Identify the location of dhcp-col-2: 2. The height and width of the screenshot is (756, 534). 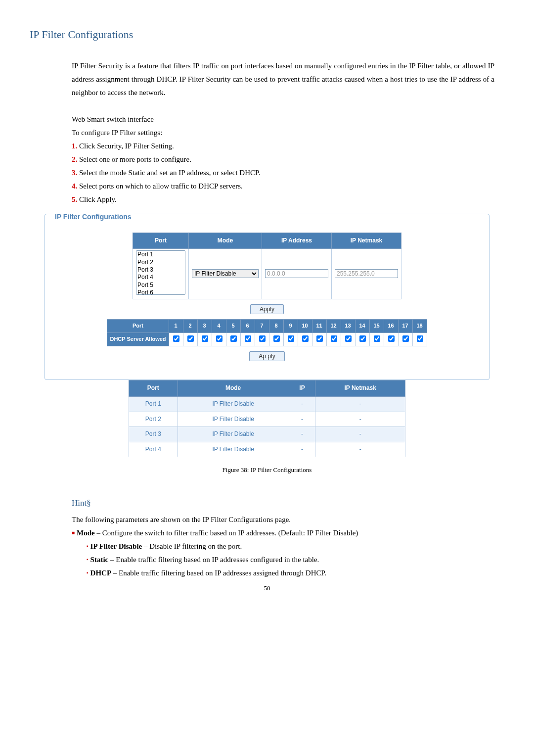
(190, 326).